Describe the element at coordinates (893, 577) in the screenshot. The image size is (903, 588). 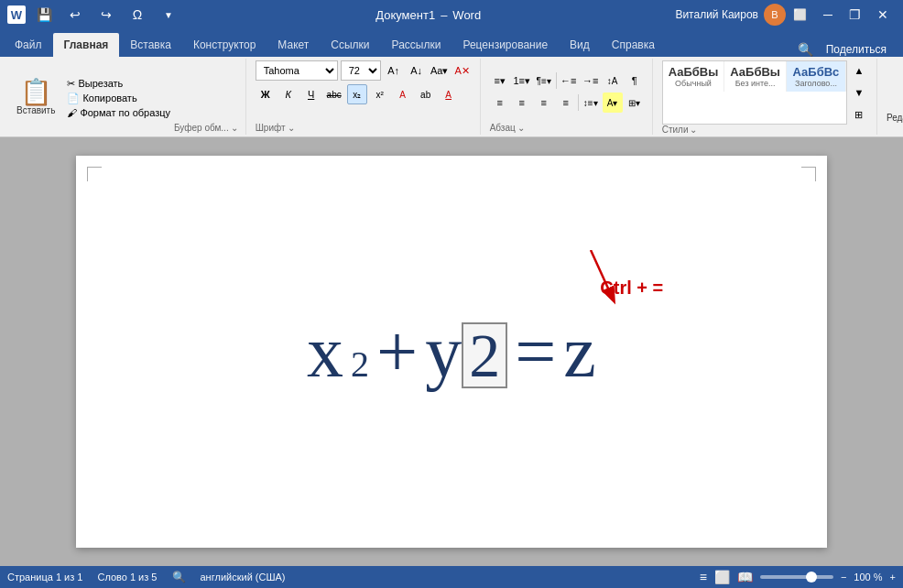
I see `zoom-in-button: +` at that location.